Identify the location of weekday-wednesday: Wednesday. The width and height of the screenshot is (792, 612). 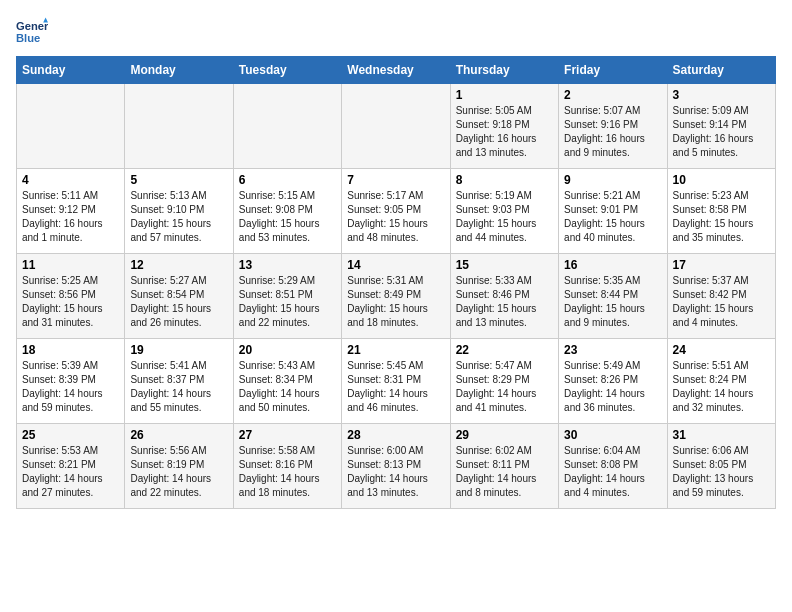
(396, 70).